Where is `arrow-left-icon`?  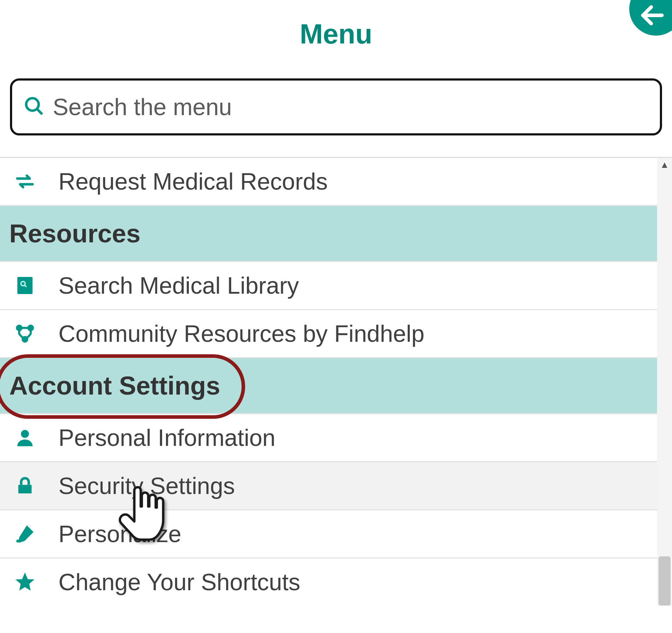 arrow-left-icon is located at coordinates (652, 16).